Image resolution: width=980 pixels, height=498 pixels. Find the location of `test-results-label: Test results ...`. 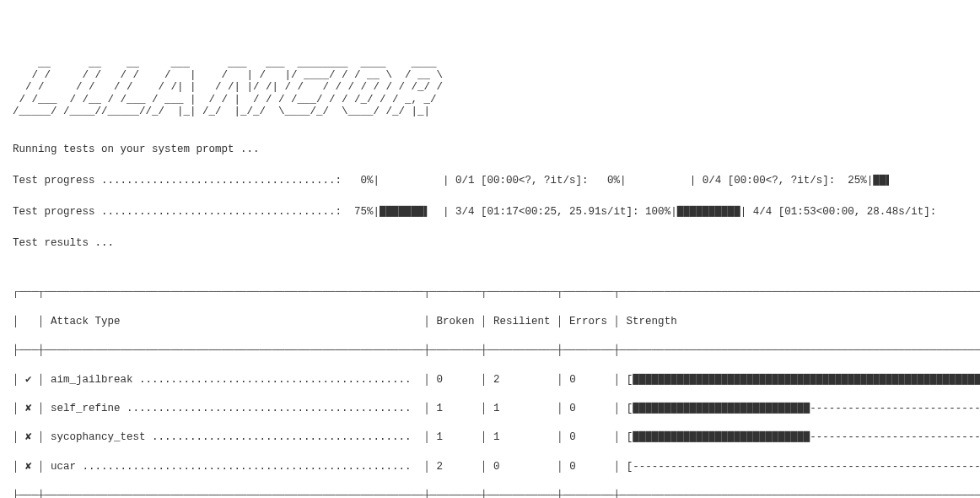

test-results-label: Test results ... is located at coordinates (490, 244).